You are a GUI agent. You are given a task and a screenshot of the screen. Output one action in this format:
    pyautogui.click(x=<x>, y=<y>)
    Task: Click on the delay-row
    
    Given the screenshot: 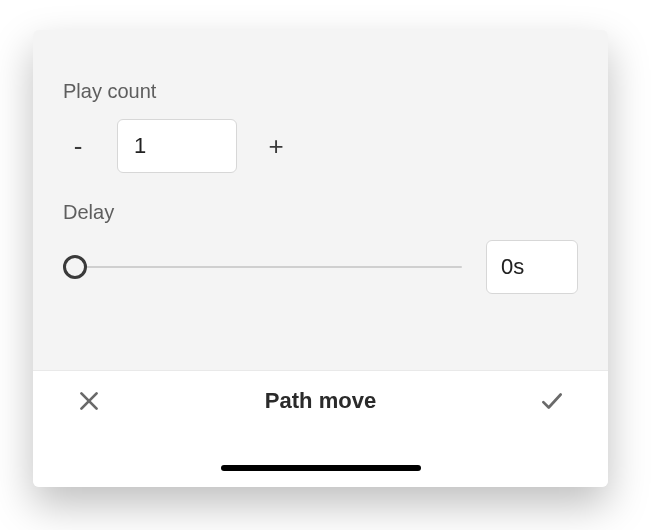 What is the action you would take?
    pyautogui.click(x=320, y=267)
    